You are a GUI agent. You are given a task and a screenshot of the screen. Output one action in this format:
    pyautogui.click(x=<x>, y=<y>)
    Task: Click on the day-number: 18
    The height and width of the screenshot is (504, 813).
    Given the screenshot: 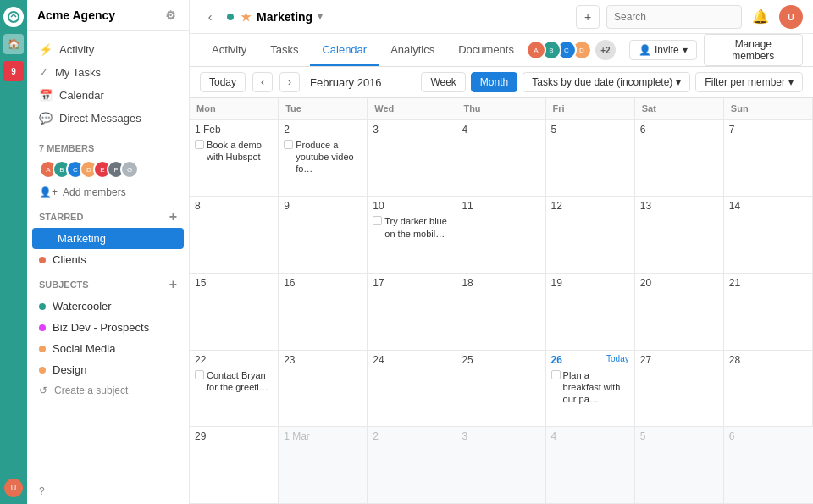 What is the action you would take?
    pyautogui.click(x=501, y=283)
    